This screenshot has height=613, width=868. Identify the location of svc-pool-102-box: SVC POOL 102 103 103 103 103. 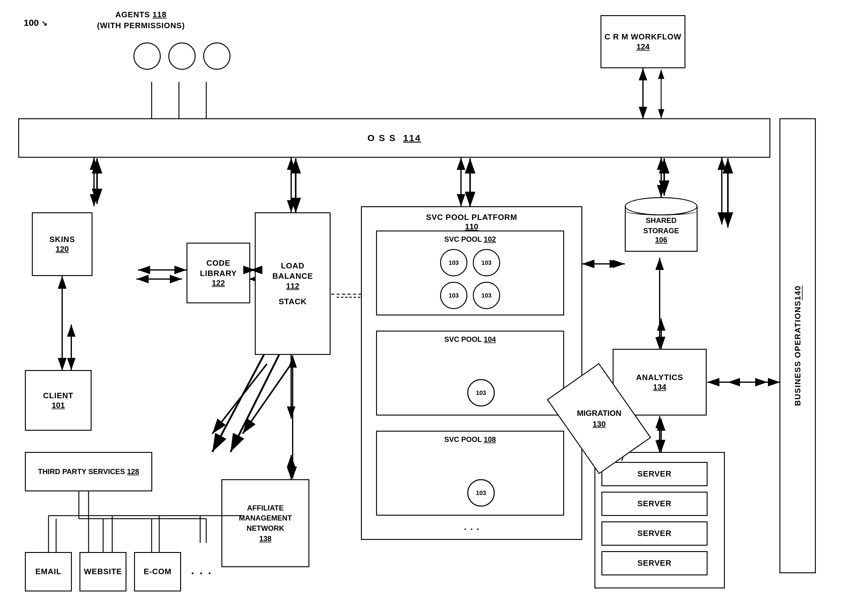
(470, 273).